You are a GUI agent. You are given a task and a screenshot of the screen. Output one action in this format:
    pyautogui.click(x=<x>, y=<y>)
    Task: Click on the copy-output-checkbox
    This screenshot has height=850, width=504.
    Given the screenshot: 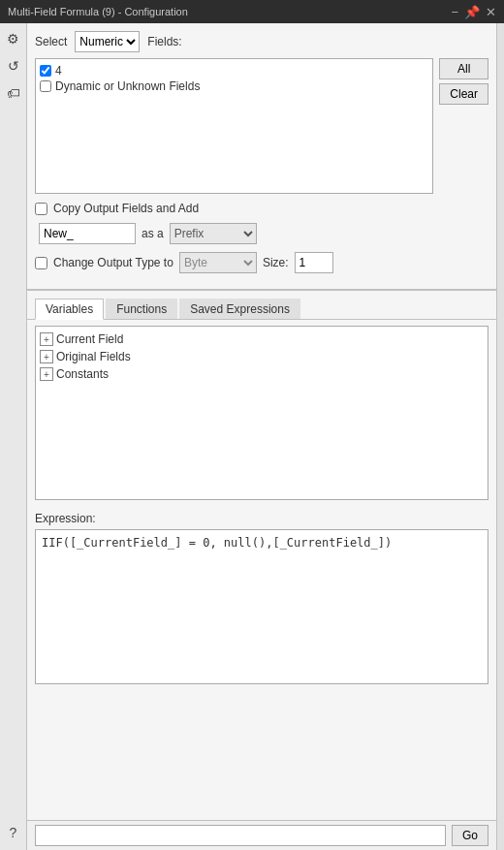 What is the action you would take?
    pyautogui.click(x=41, y=209)
    